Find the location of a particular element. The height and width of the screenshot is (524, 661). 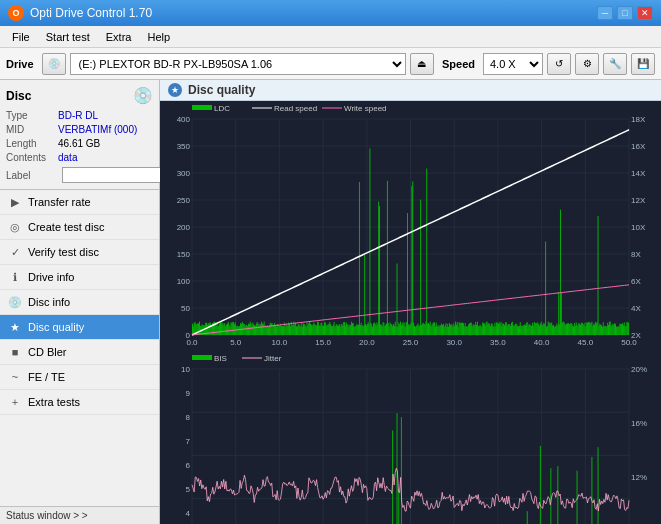

disc-length-value: 46.61 GB is located at coordinates (79, 144).